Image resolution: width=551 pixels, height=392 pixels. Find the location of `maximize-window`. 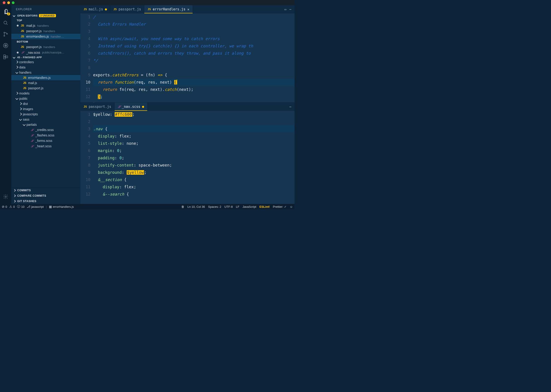

maximize-window is located at coordinates (13, 3).